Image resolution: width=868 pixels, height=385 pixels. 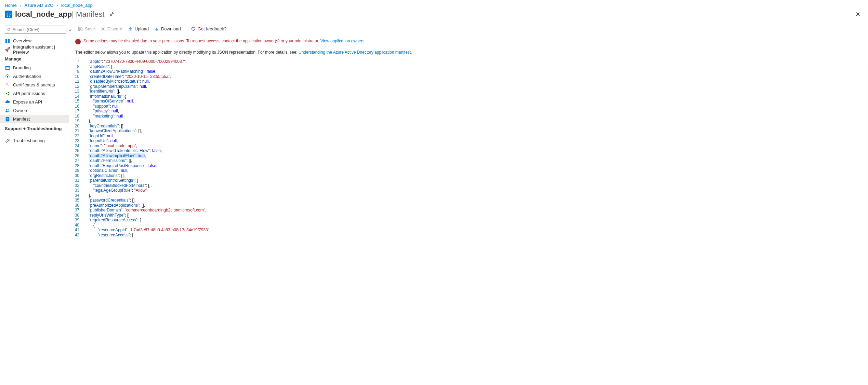 I want to click on sidebar-item-certificates-secrets: Certificates & secrets, so click(x=34, y=85).